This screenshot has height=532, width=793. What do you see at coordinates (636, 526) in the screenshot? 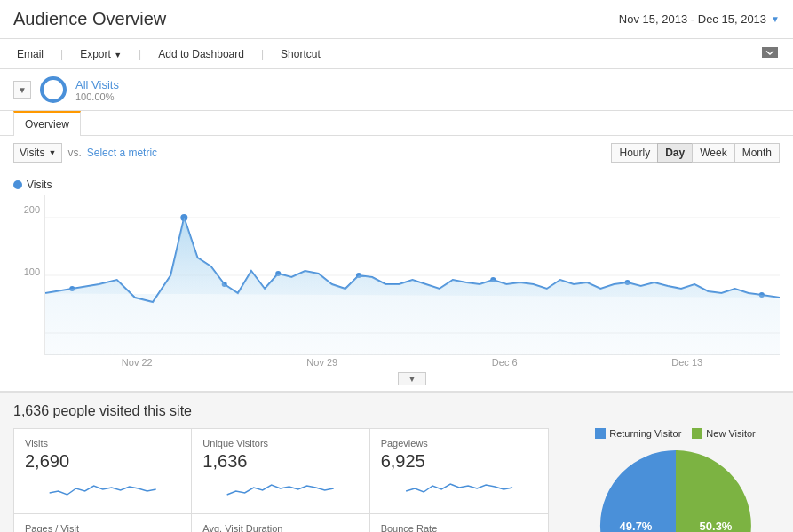
I see `returning-pct-label: 49.7%` at bounding box center [636, 526].